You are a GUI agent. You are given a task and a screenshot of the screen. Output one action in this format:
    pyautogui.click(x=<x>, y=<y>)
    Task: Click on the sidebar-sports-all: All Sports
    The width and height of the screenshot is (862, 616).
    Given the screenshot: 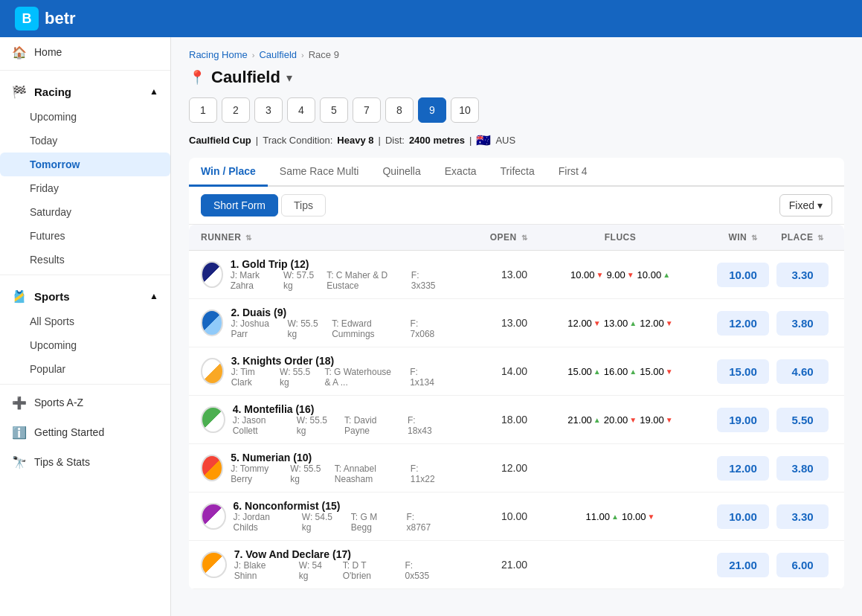 What is the action you would take?
    pyautogui.click(x=85, y=321)
    